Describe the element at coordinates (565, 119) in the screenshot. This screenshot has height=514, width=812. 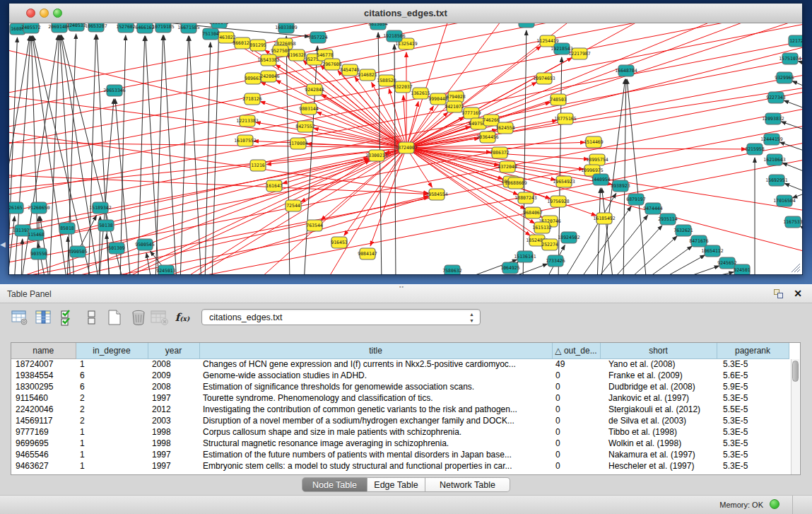
I see `yellow-node: 18775165` at that location.